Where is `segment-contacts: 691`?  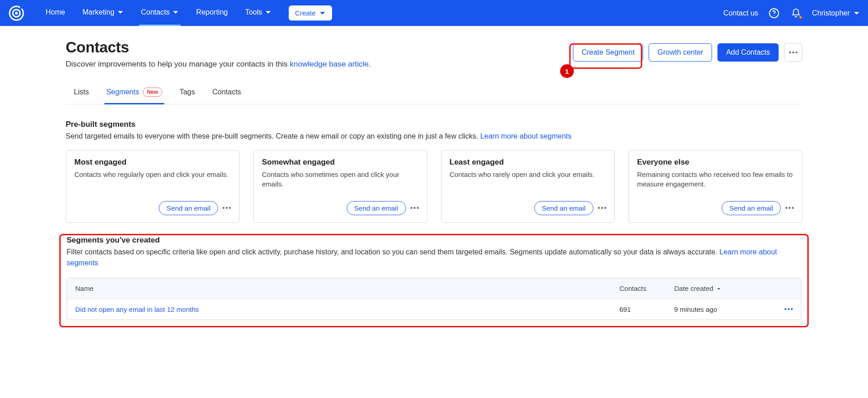
segment-contacts: 691 is located at coordinates (647, 309).